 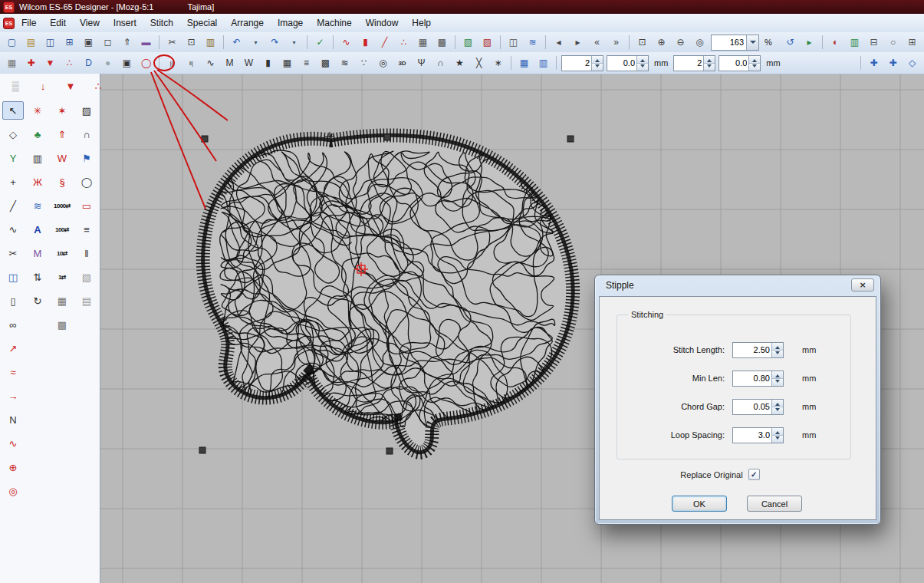 I want to click on weave-tool: Ж, so click(x=38, y=182).